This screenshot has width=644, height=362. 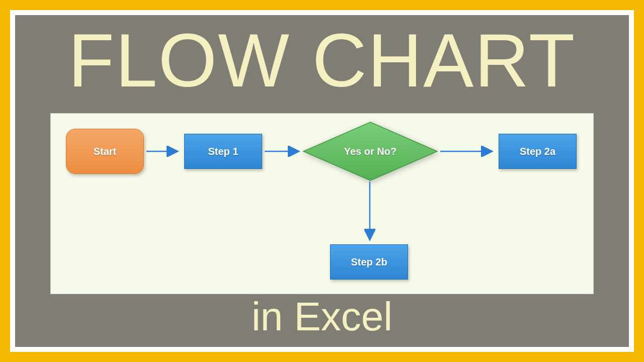 What do you see at coordinates (223, 152) in the screenshot?
I see `node-step1-label: Step 1` at bounding box center [223, 152].